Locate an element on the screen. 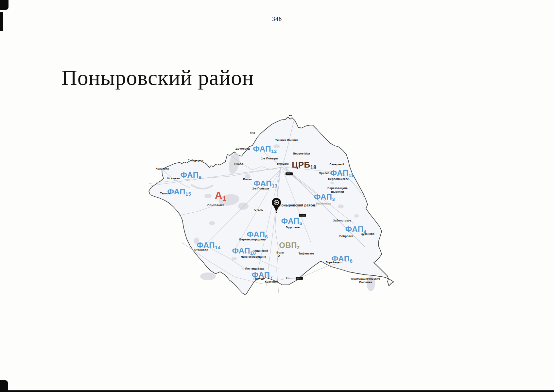 The height and width of the screenshot is (392, 554). settlement-label: яна is located at coordinates (252, 133).